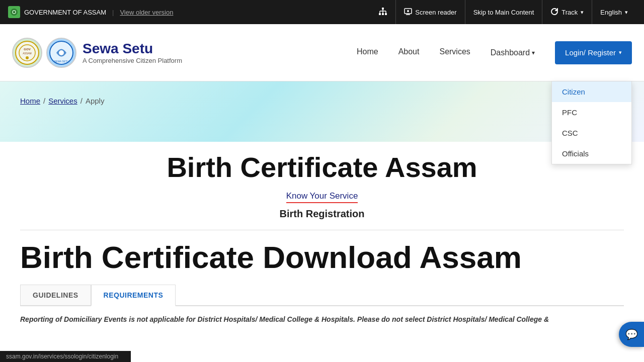 The width and height of the screenshot is (644, 362). Describe the element at coordinates (430, 12) in the screenshot. I see `screen-reader-item: Screen reader` at that location.